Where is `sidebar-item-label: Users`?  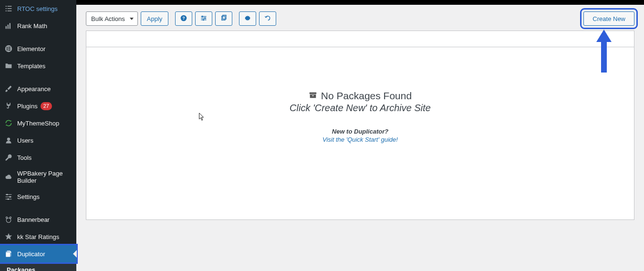 sidebar-item-label: Users is located at coordinates (25, 140).